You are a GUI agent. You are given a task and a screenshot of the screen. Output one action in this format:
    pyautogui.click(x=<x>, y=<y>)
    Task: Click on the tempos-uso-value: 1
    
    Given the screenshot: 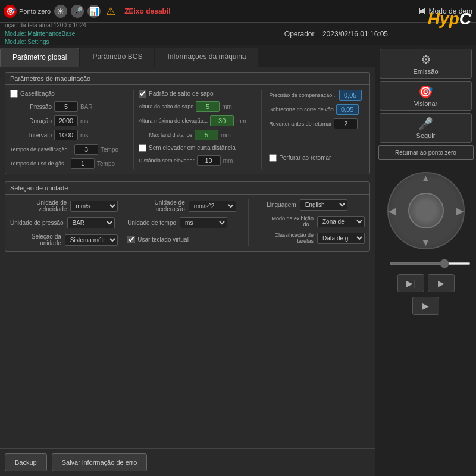 What is the action you would take?
    pyautogui.click(x=83, y=164)
    